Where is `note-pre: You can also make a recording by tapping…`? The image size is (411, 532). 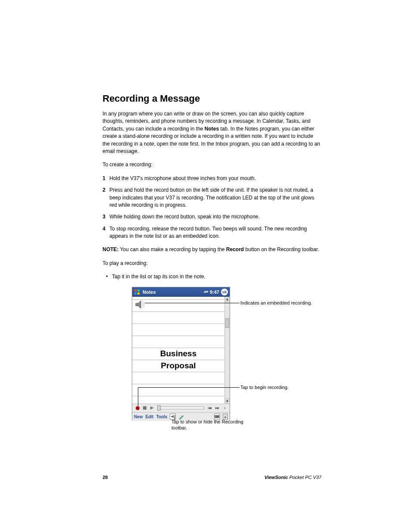
note-pre: You can also make a recording by tapping… is located at coordinates (172, 249).